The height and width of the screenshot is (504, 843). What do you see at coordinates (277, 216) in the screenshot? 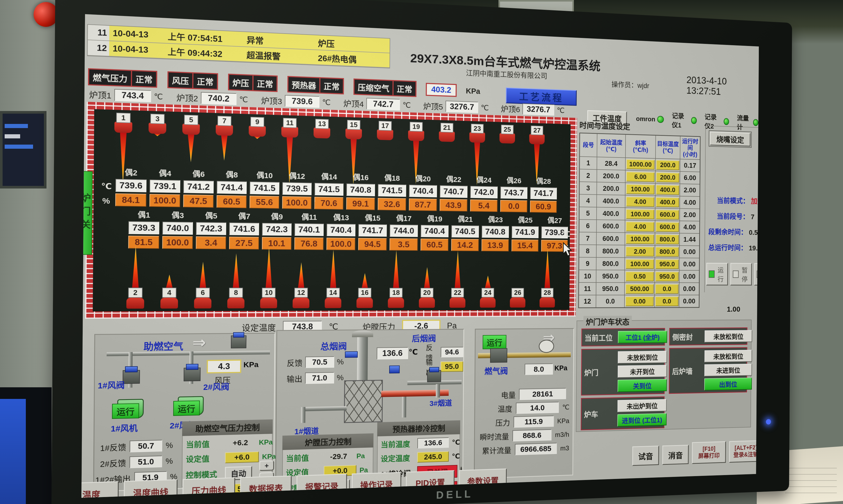
I see `thermocouple-label: 偶9` at bounding box center [277, 216].